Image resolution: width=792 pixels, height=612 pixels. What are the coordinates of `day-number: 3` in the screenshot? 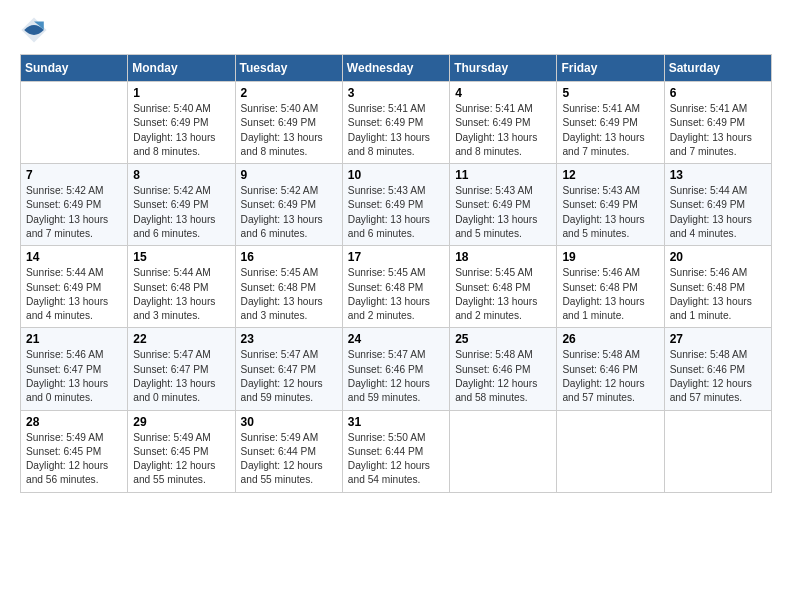 It's located at (396, 93).